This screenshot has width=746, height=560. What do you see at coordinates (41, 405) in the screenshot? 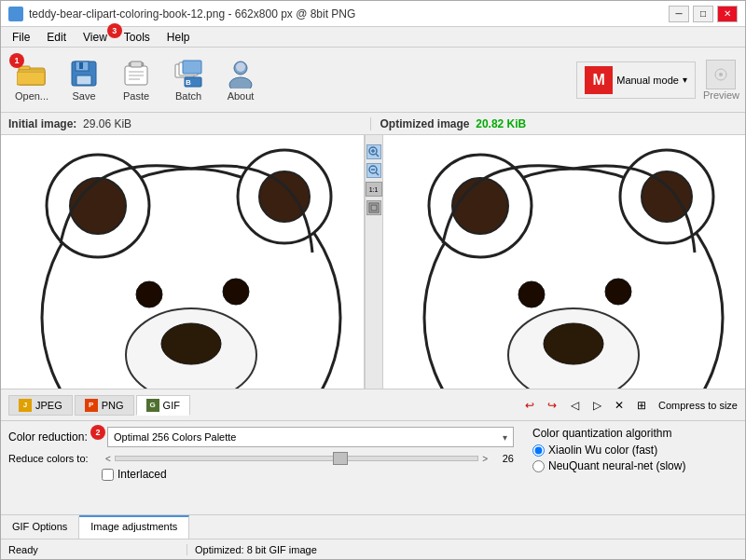
I see `tab-jpeg: J JPEG` at bounding box center [41, 405].